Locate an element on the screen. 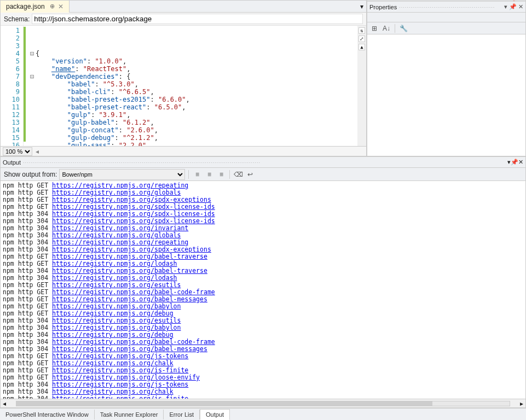  toggle-wrap-icon: ↩ is located at coordinates (250, 174).